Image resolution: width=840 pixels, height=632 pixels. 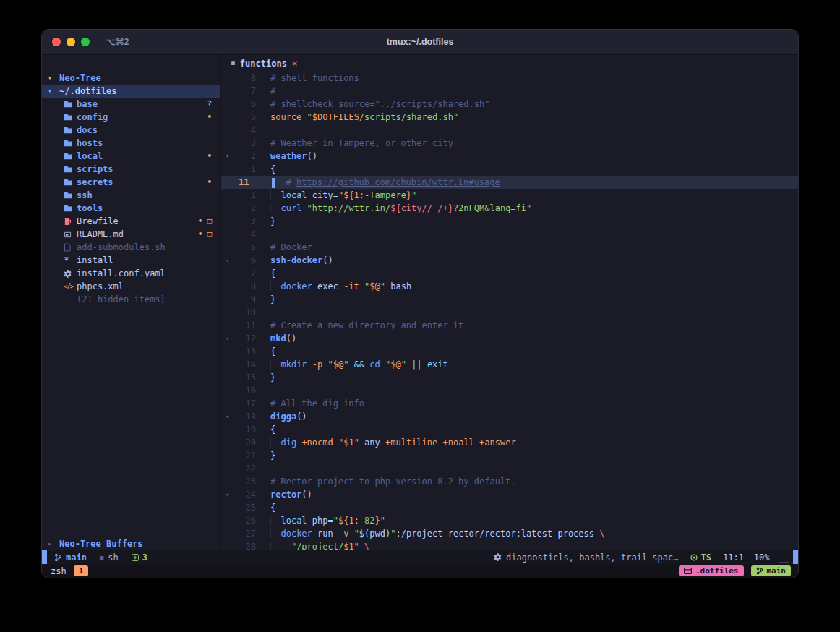 I want to click on code-line: 28▏ "/project/$1" \, so click(x=510, y=545).